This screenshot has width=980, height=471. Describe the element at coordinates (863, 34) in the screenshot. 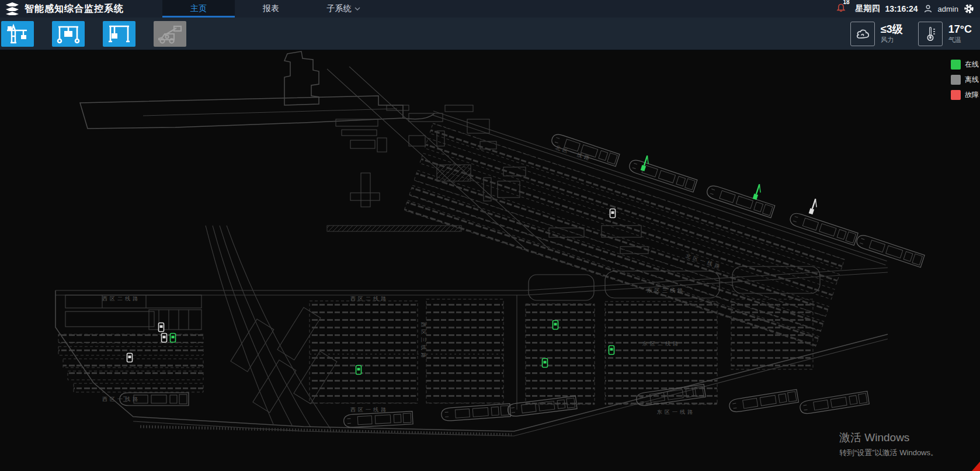

I see `wind-icon-box` at that location.